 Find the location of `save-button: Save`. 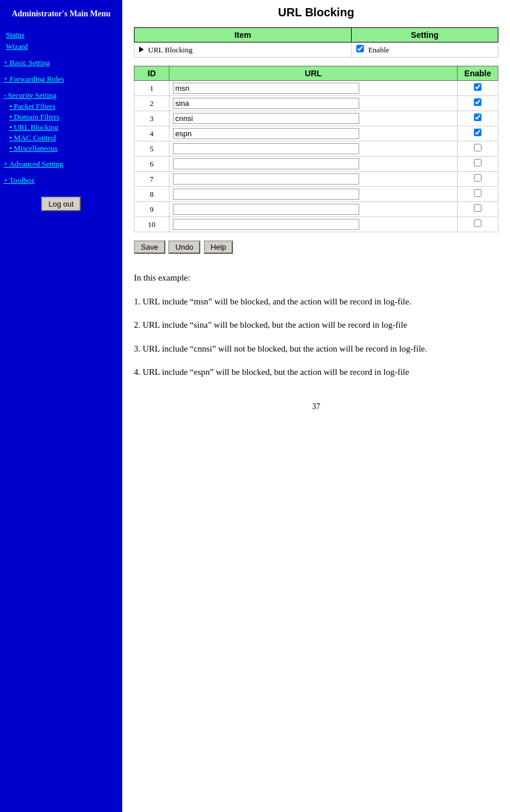

save-button: Save is located at coordinates (150, 247).